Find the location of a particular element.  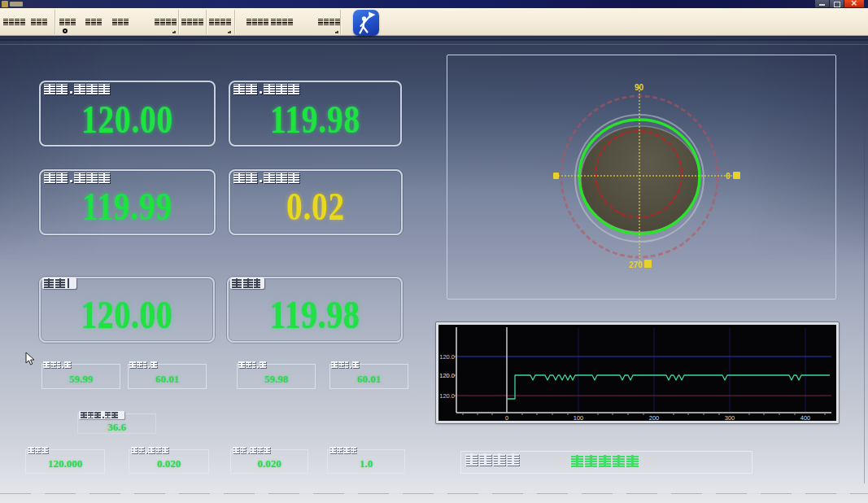

svg-text: 300 is located at coordinates (731, 418).